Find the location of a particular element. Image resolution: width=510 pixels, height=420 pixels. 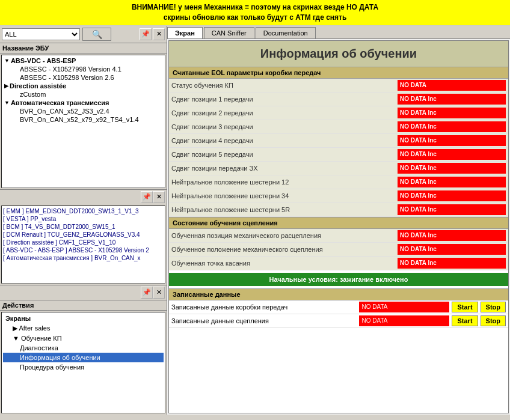

param-value-neutral12: NO DATA Inc is located at coordinates (452, 182).